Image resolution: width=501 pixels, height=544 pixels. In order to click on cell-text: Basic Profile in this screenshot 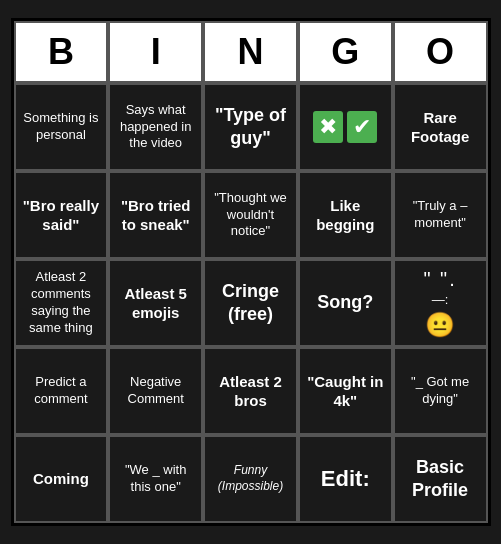, I will do `click(440, 480)`.